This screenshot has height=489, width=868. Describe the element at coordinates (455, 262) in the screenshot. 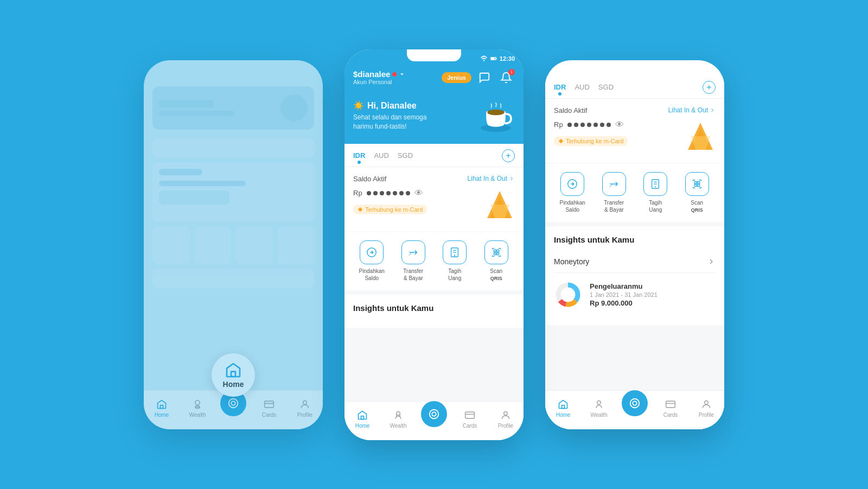

I see `action-tagih: TagihUang` at that location.